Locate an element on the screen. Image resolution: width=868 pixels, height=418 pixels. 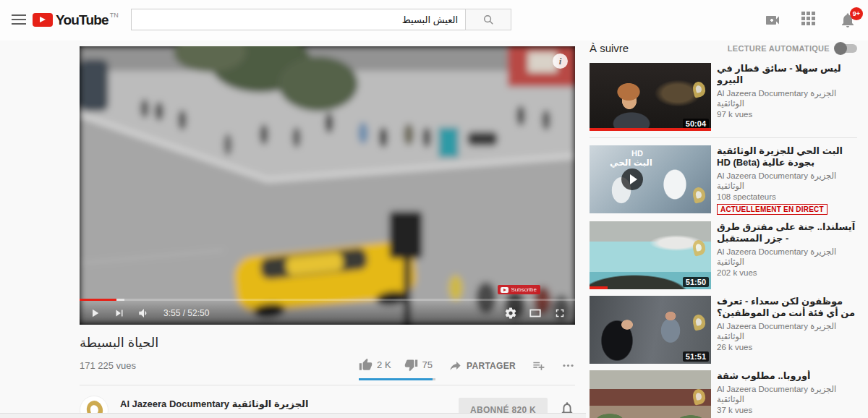
next-icon is located at coordinates (119, 313).